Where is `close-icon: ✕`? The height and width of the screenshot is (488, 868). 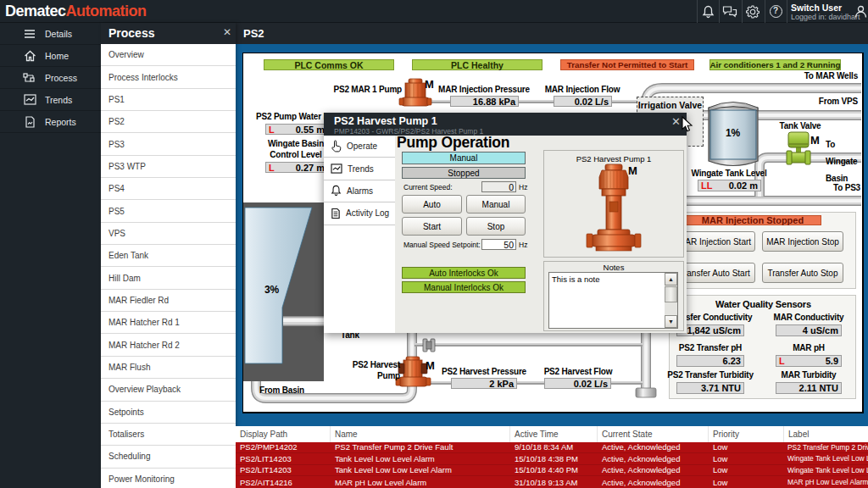
close-icon: ✕ is located at coordinates (227, 32).